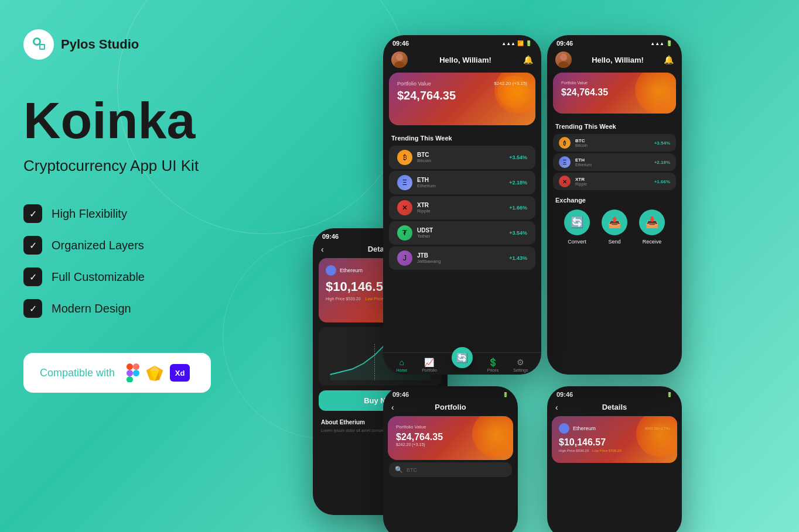 The image size is (799, 532). Describe the element at coordinates (493, 365) in the screenshot. I see `nav-prices: 💲 Prices` at that location.